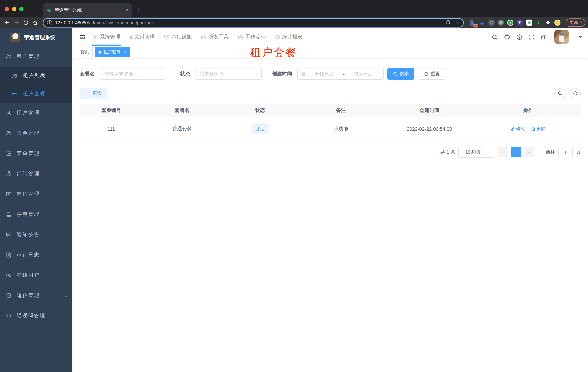 Image resolution: width=588 pixels, height=372 pixels. What do you see at coordinates (106, 37) in the screenshot?
I see `tab-system-mgmt: 系统管理` at bounding box center [106, 37].